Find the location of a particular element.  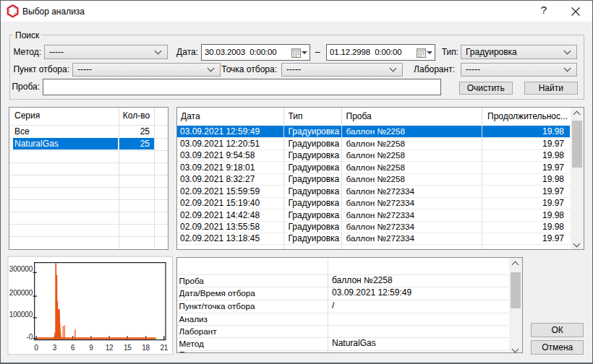

svg-text: 15 is located at coordinates (127, 348).